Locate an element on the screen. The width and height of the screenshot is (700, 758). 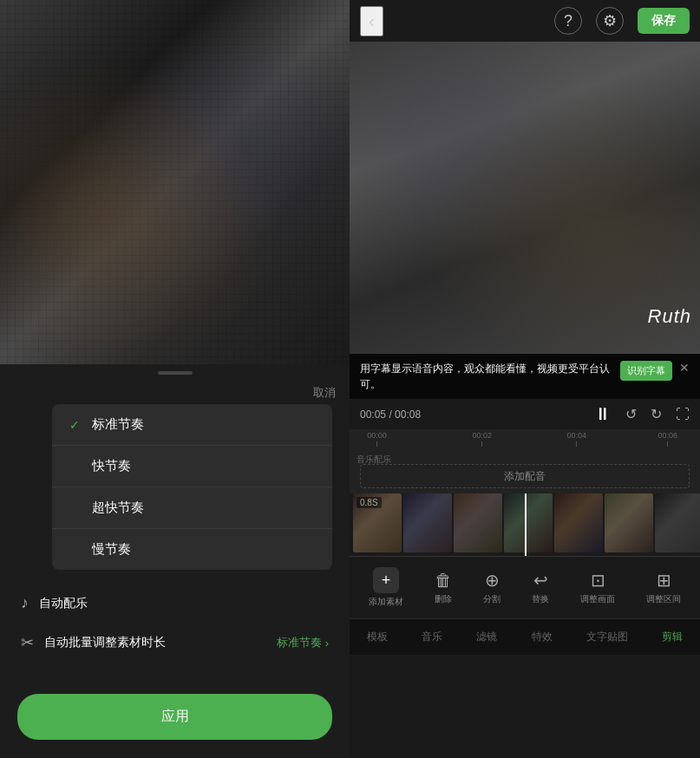
dropdown-item-standard: ✓ 标准节奏 is located at coordinates (193, 425).